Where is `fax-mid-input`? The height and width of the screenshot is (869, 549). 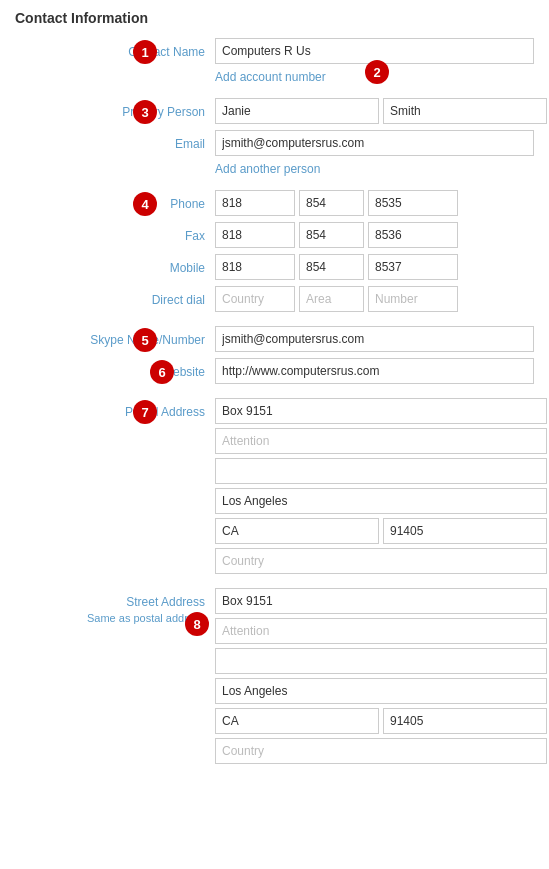
fax-mid-input is located at coordinates (332, 235).